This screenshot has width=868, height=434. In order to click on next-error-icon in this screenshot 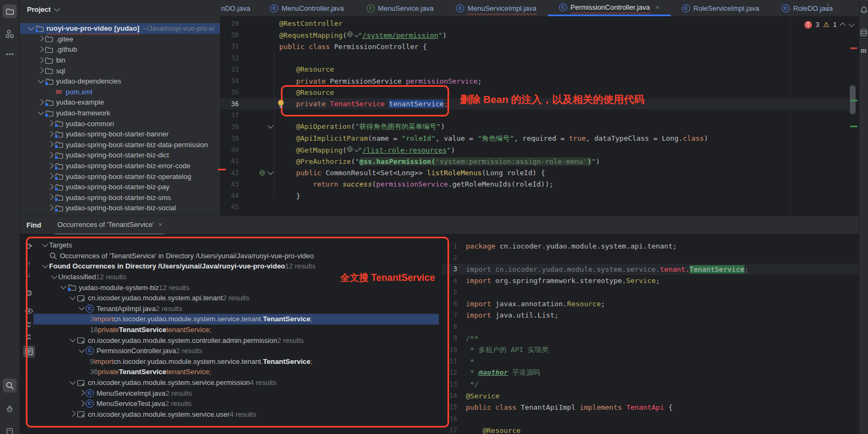, I will do `click(852, 24)`.